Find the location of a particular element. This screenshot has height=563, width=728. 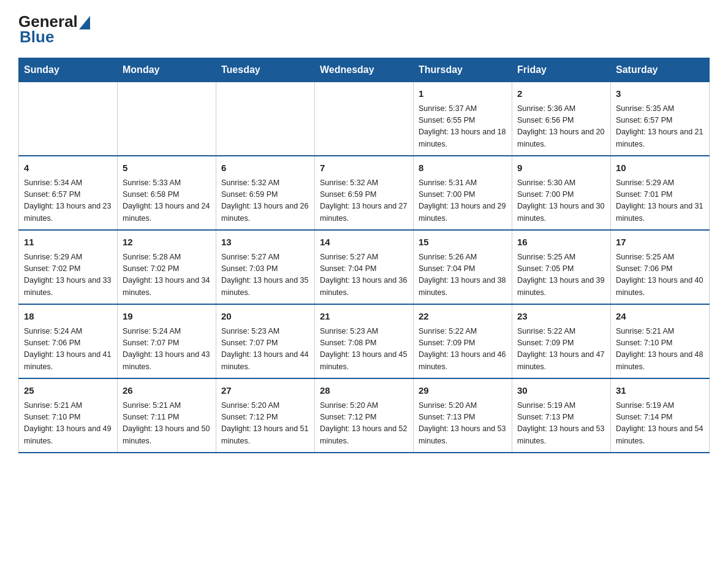

day-number: 11 is located at coordinates (68, 243).